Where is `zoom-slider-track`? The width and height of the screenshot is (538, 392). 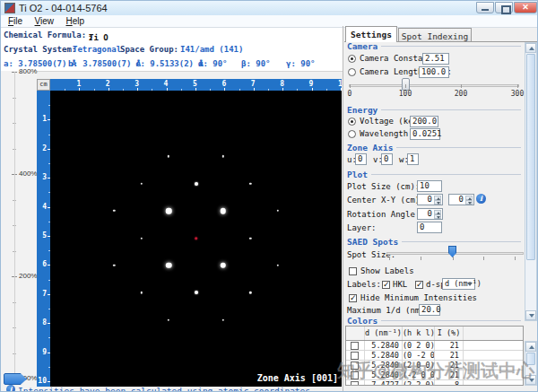
zoom-slider-track is located at coordinates (14, 225).